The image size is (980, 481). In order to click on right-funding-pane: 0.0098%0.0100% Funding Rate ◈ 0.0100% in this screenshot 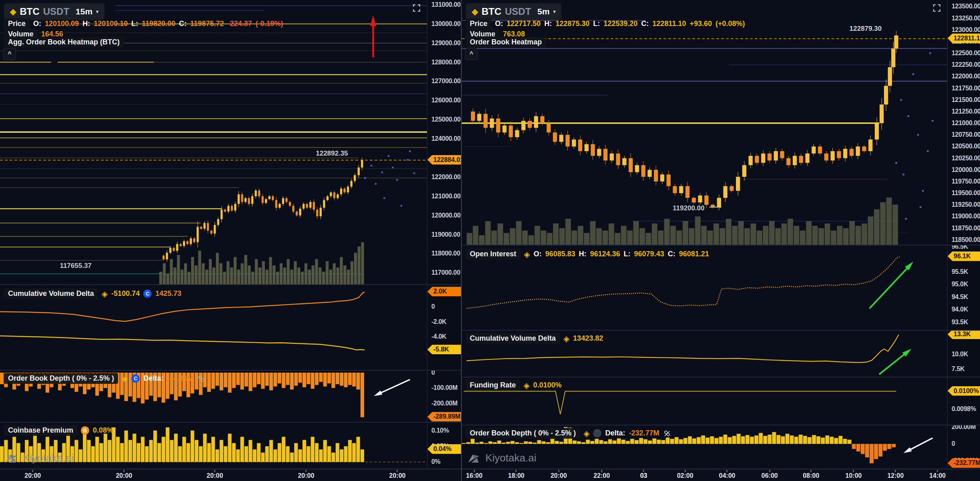, I will do `click(721, 401)`.